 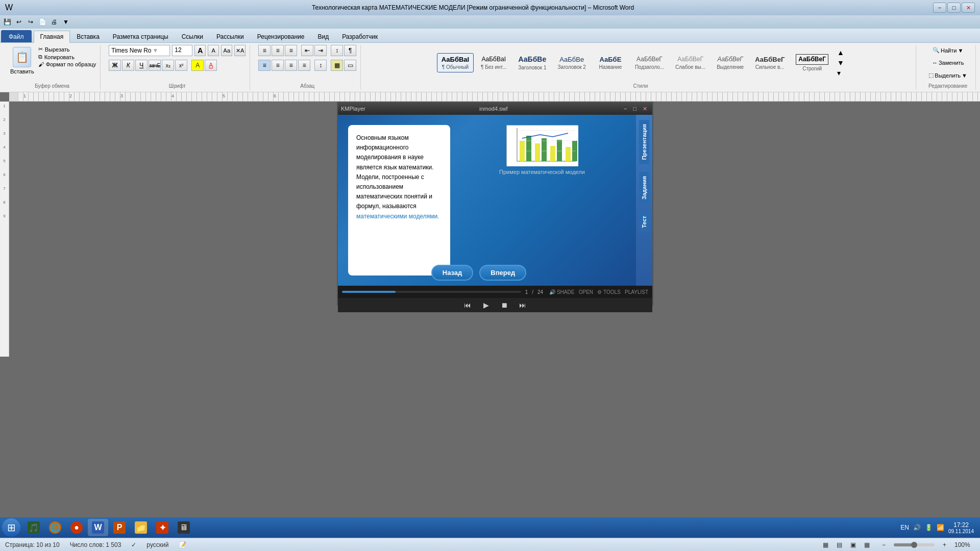 What do you see at coordinates (610, 63) in the screenshot?
I see `style-title: АаБбЕ Название` at bounding box center [610, 63].